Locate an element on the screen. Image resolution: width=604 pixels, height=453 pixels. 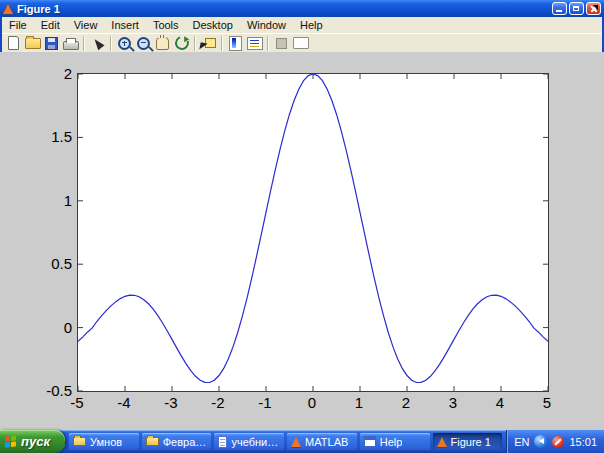
menubar-overflow-arrow-icon is located at coordinates (596, 8).